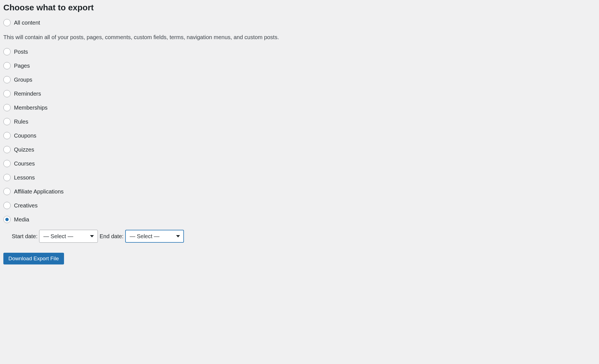 The height and width of the screenshot is (364, 599). What do you see at coordinates (7, 205) in the screenshot?
I see `radio-creatives` at bounding box center [7, 205].